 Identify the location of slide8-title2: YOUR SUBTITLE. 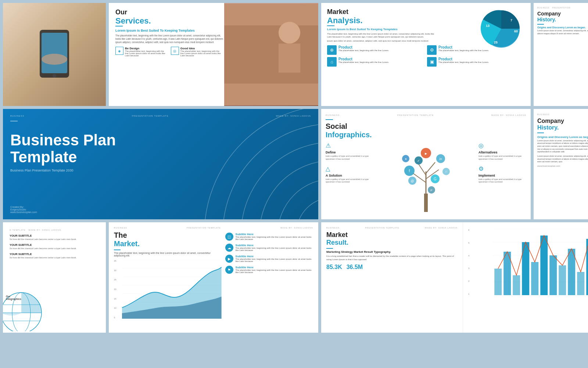
(54, 245).